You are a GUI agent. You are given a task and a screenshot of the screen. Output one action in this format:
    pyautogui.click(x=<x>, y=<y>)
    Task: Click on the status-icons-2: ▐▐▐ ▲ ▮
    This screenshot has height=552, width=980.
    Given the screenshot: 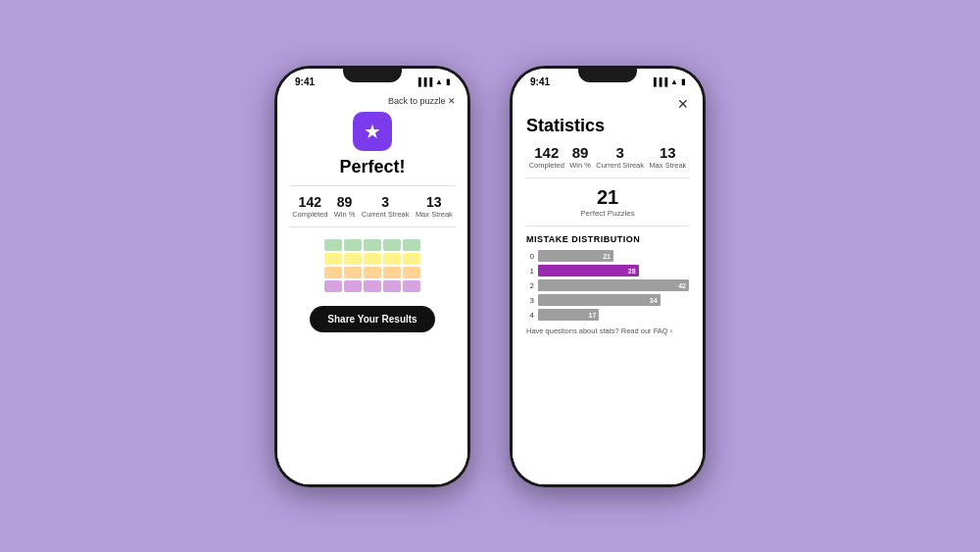 What is the action you would take?
    pyautogui.click(x=668, y=82)
    